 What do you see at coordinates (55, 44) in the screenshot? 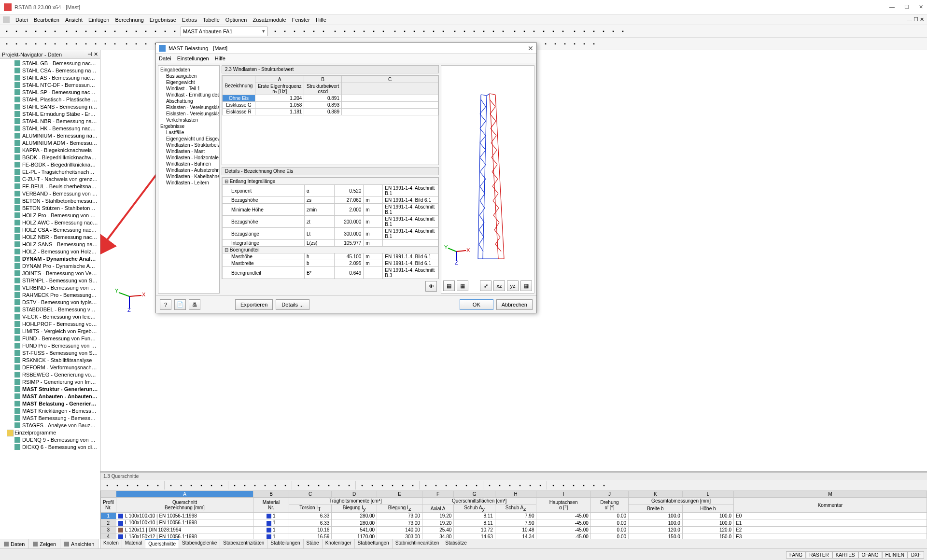
I see `tb2-5: ▪` at bounding box center [55, 44].